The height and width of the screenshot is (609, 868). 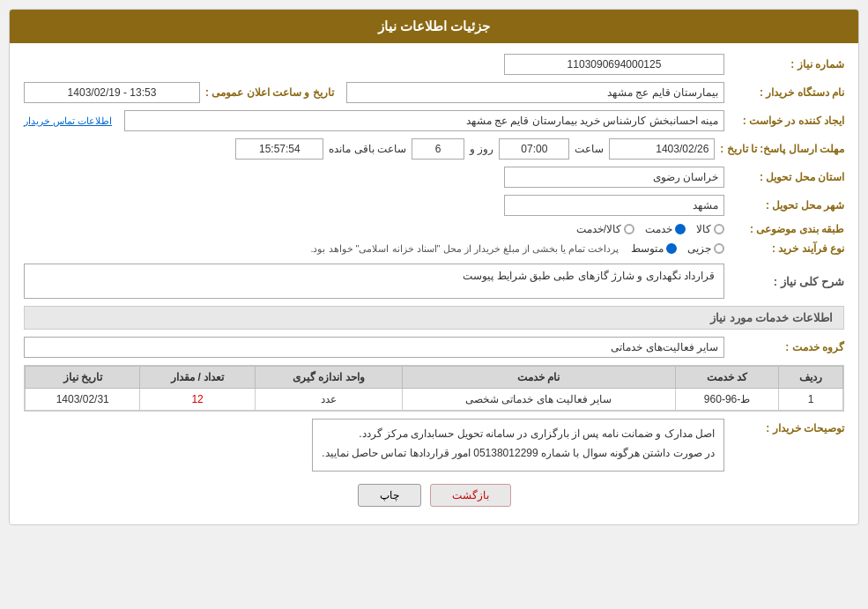 I want to click on category-option-both: کالا/خدمت, so click(x=605, y=229).